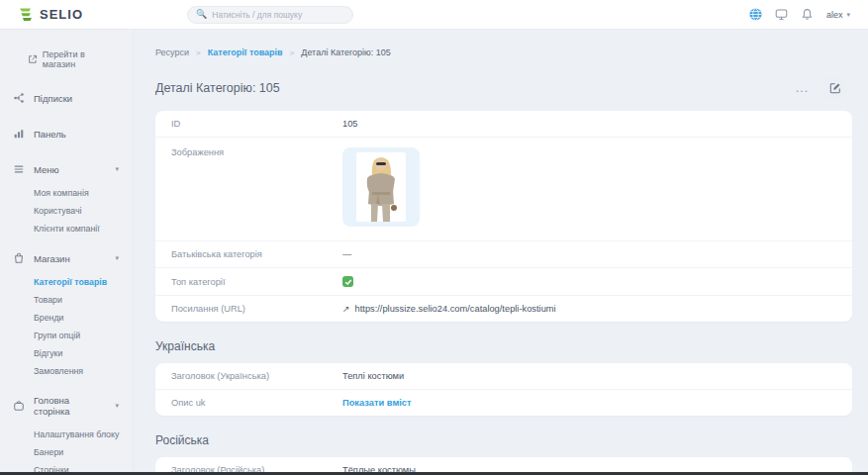 This screenshot has height=475, width=868. I want to click on sidebar-subitem-orders: Замовлення, so click(66, 371).